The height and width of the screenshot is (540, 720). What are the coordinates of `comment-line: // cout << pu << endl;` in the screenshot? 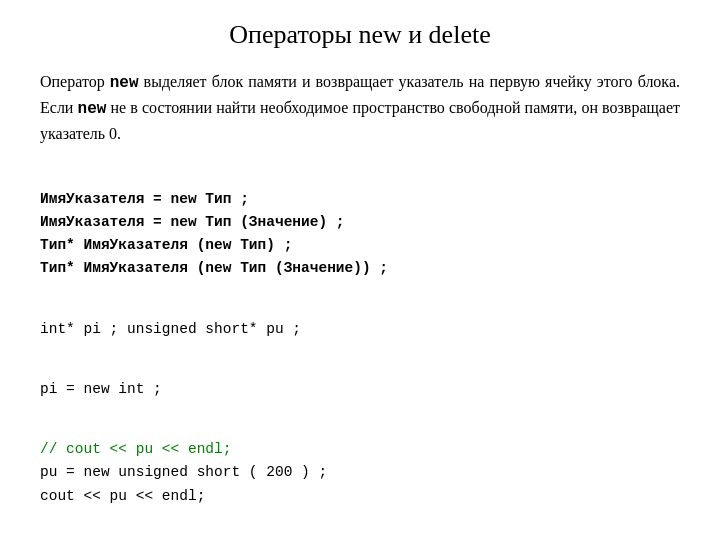 It's located at (136, 449).